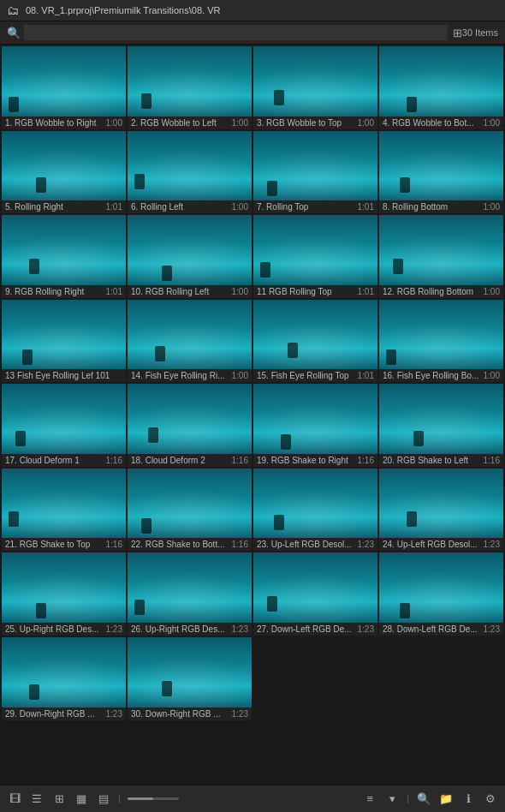  What do you see at coordinates (442, 341) in the screenshot?
I see `grid-item: 16. Fish Eye Rolling Bo...1:00` at bounding box center [442, 341].